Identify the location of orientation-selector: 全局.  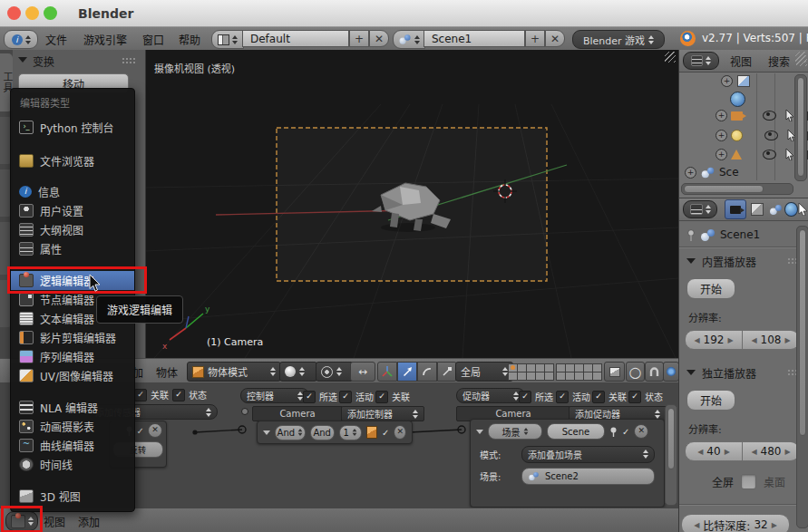
(484, 372).